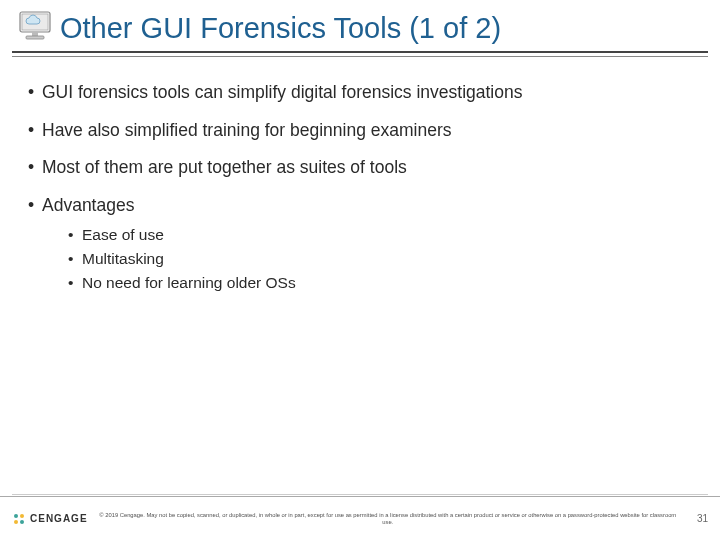  I want to click on bullet-item: Most of them are put together as suites …, so click(360, 168).